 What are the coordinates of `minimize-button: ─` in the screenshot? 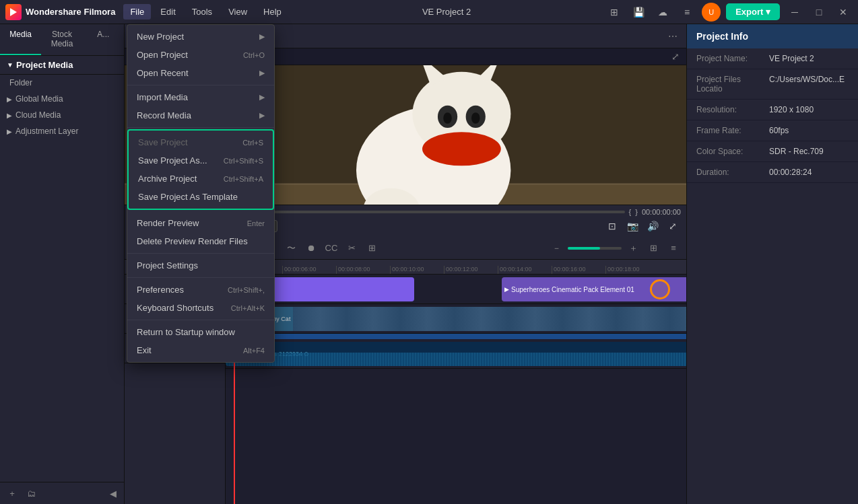 It's located at (795, 12).